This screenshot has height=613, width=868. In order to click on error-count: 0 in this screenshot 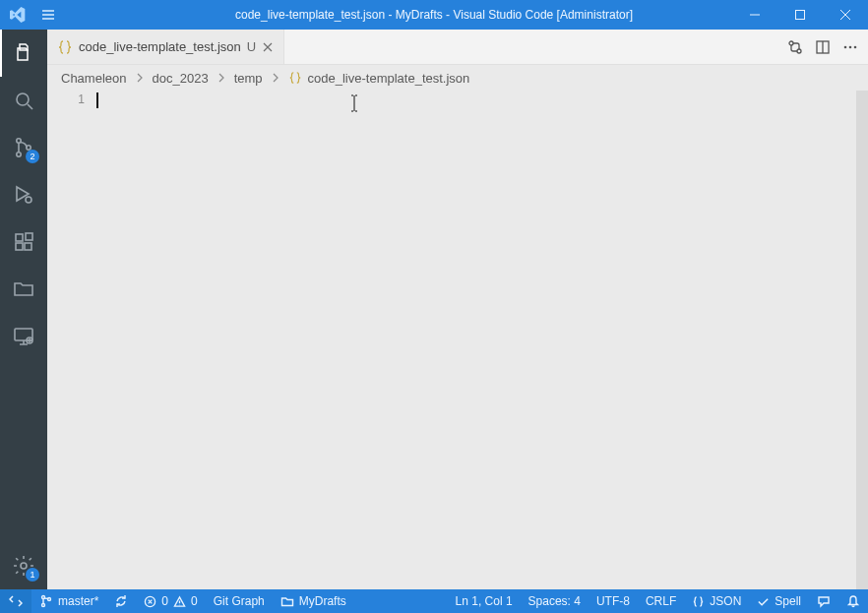, I will do `click(165, 601)`.